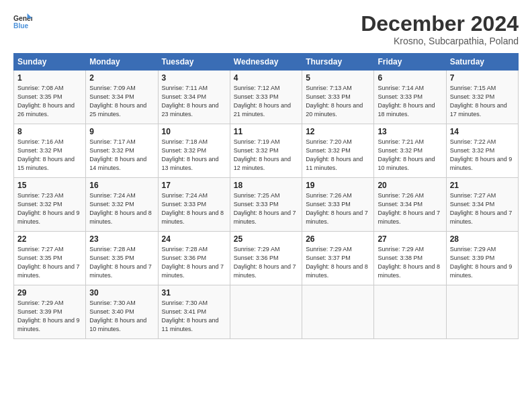  What do you see at coordinates (481, 208) in the screenshot?
I see `day-info: Sunrise: 7:27 AMSunset: 3:34 PMDaylight:…` at bounding box center [481, 208].